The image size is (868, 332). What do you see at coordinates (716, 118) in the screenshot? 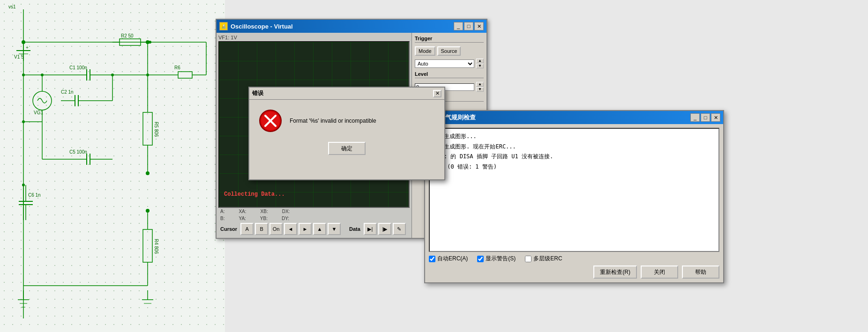
I see `erc-close-button: ✕` at bounding box center [716, 118].